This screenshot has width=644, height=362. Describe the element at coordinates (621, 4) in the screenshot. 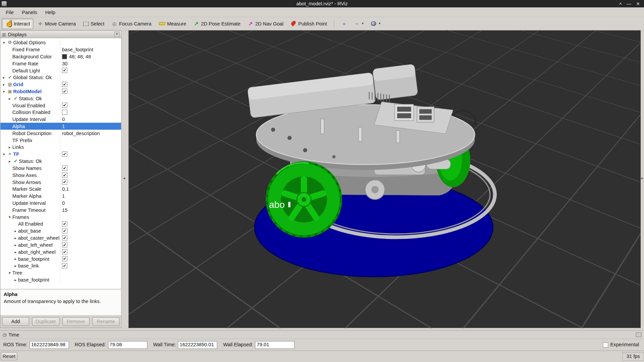

I see `shade-icon: ˄` at that location.